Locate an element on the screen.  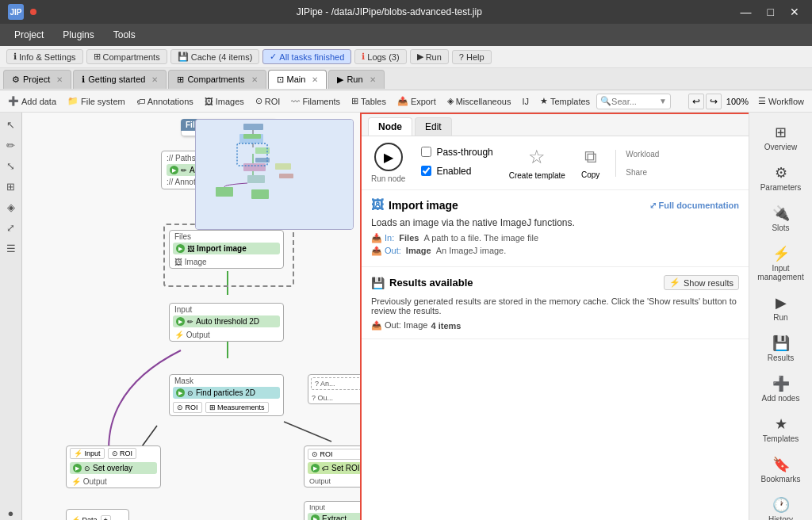
miscellaneous-button: ◈ Miscellaneous is located at coordinates (479, 101).